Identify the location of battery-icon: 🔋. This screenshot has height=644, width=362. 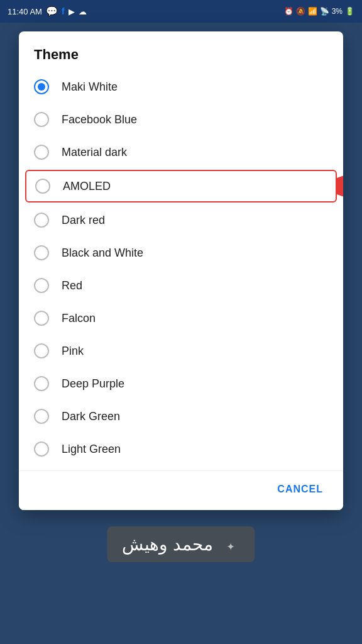
(349, 11).